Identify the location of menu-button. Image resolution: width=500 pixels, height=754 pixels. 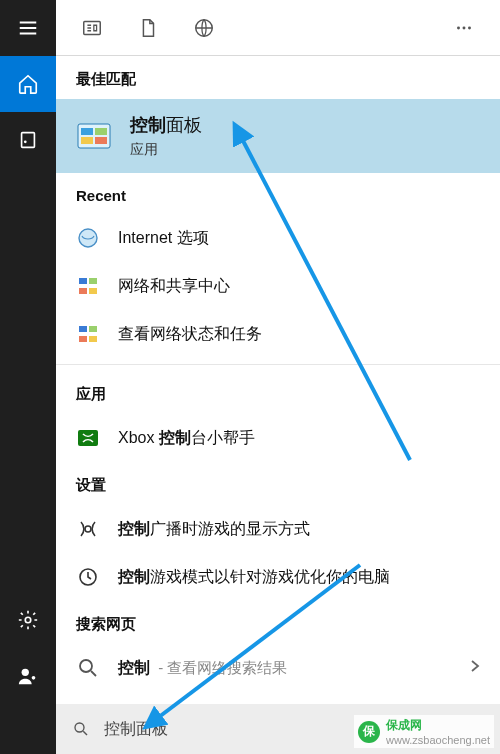
(28, 28).